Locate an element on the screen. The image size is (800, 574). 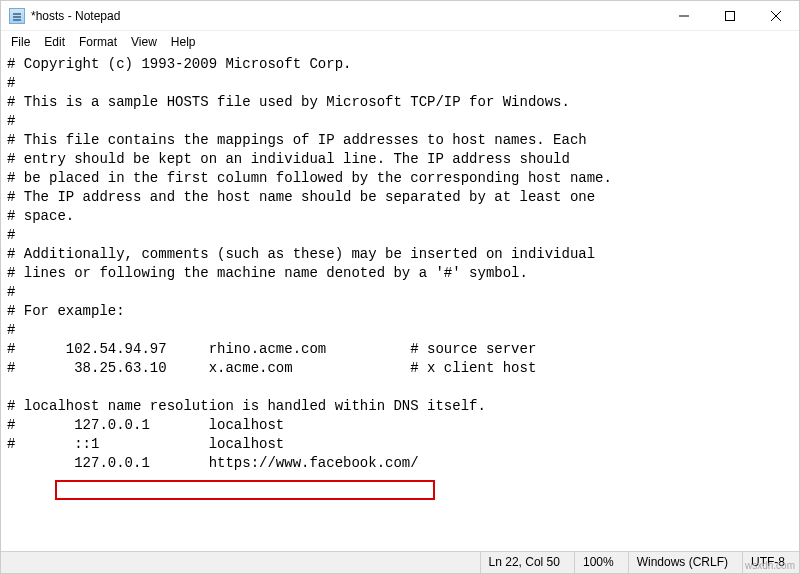
status-position: Ln 22, Col 50 is located at coordinates (527, 562).